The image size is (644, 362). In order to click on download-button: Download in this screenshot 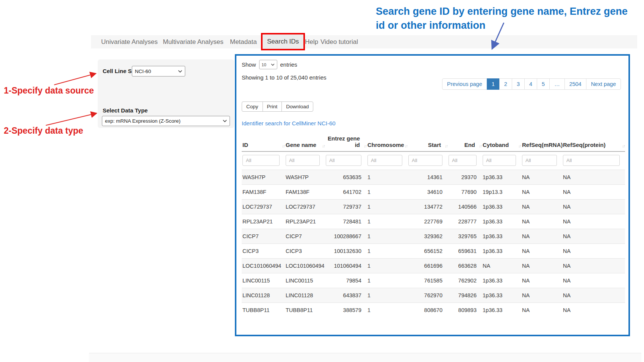, I will do `click(297, 107)`.